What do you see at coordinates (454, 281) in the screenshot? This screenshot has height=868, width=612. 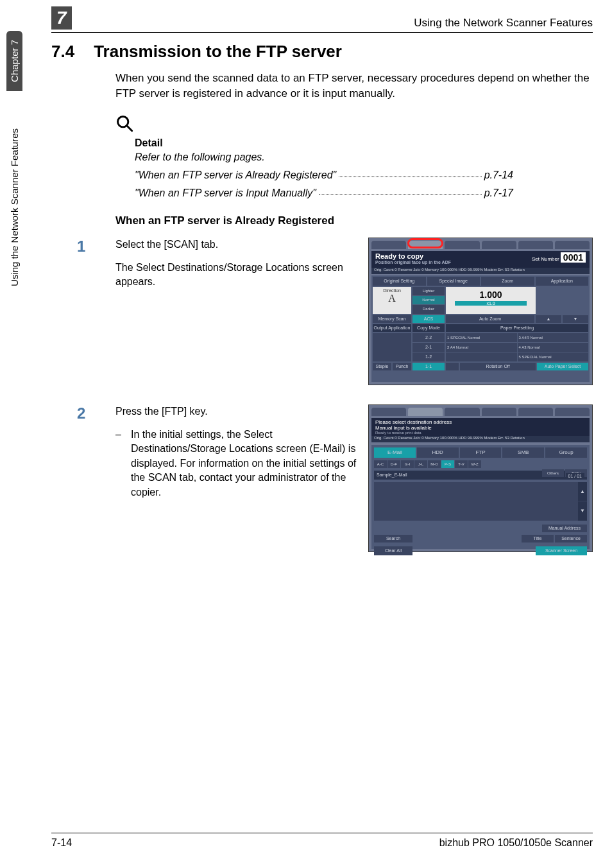 I see `btn-special-image: Special Image` at bounding box center [454, 281].